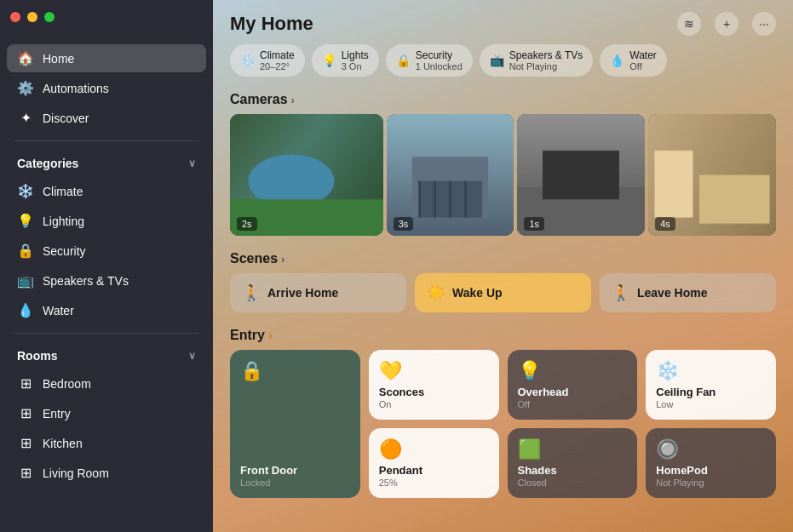 This screenshot has width=793, height=532. Describe the element at coordinates (440, 66) in the screenshot. I see `security-label: 1 Unlocked` at that location.